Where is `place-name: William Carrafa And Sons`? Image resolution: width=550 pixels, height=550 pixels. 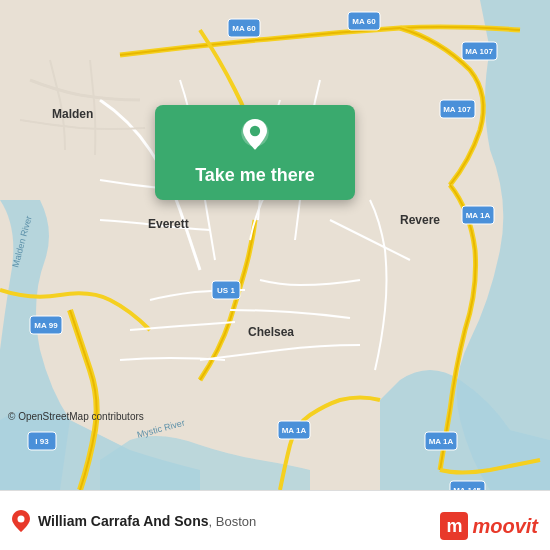 place-name: William Carrafa And Sons is located at coordinates (124, 521).